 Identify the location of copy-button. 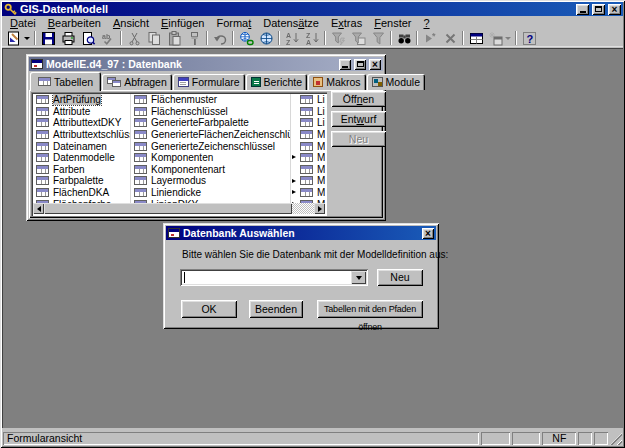
(154, 38).